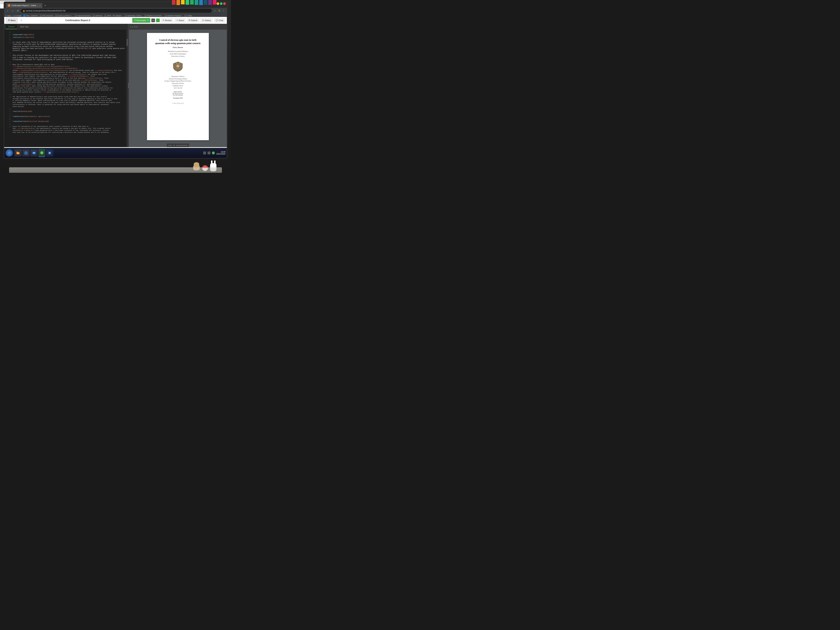  Describe the element at coordinates (18, 11) in the screenshot. I see `refresh-button: ↺` at that location.